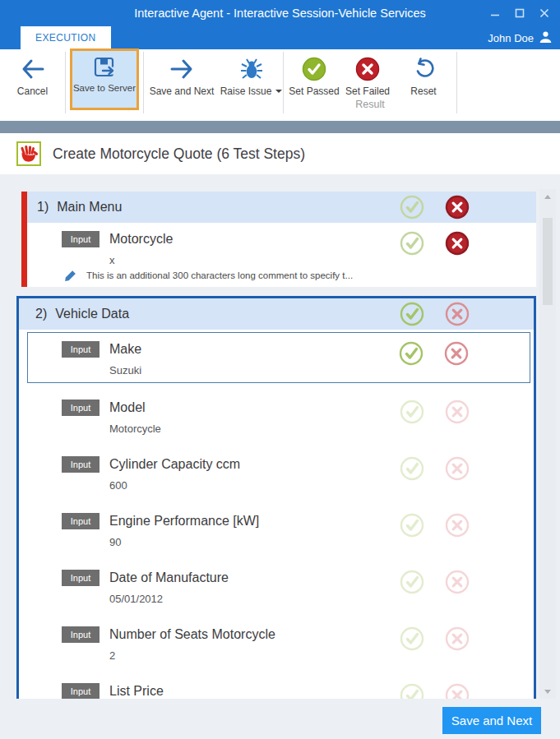  I want to click on input-row: InputCylinder Capacity ccm 600, so click(276, 473).